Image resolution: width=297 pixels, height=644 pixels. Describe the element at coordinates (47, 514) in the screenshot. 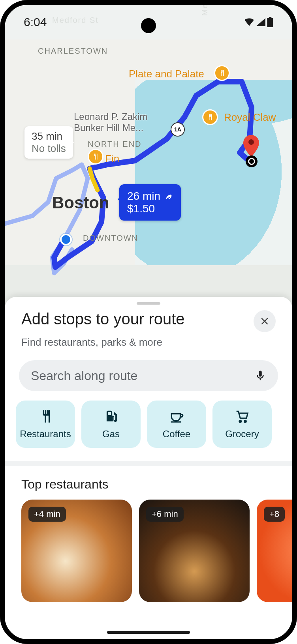

I see `detour-badge: +4 min` at that location.